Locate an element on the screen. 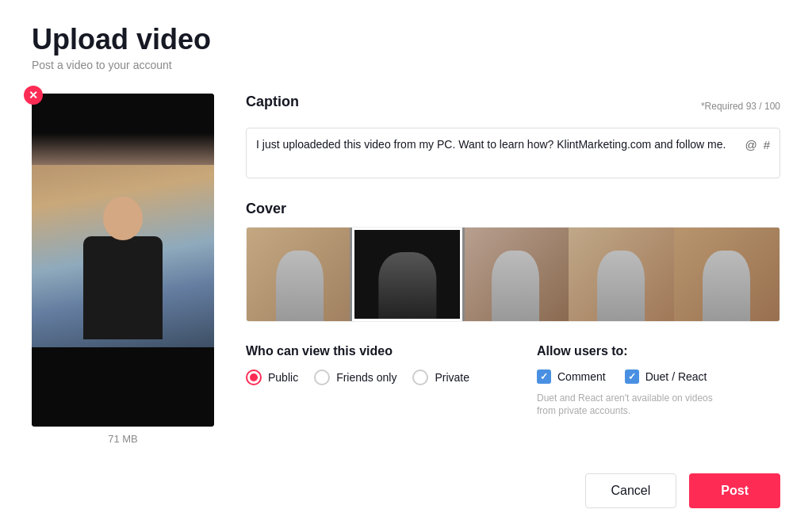 This screenshot has width=812, height=513. checkbox-duet-box is located at coordinates (632, 377).